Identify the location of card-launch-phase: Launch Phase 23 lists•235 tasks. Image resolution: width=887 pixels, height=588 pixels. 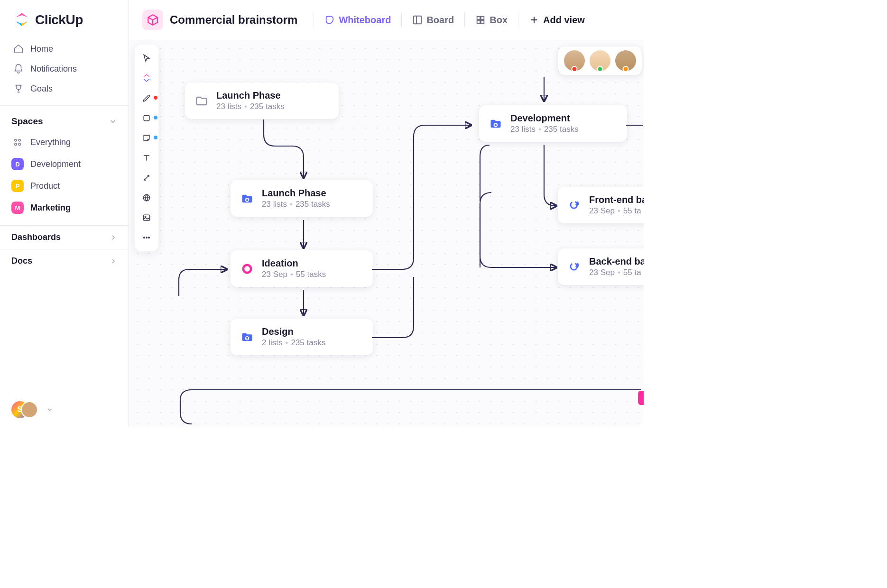
(302, 198).